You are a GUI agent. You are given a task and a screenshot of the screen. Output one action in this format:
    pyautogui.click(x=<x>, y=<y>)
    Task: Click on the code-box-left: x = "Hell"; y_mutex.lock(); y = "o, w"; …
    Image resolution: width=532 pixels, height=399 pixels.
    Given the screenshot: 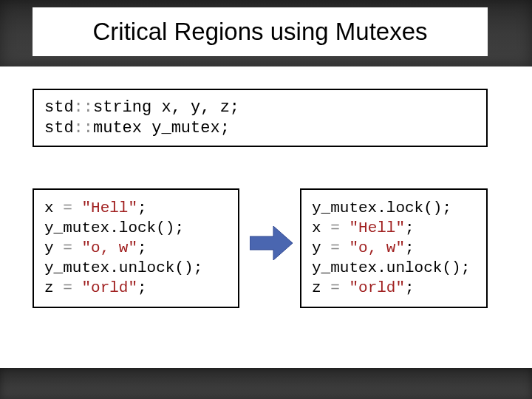 What is the action you would take?
    pyautogui.click(x=136, y=248)
    